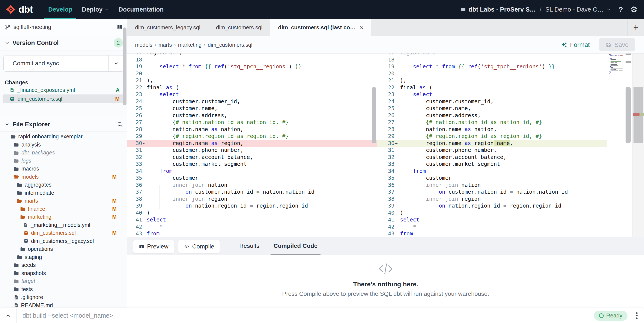 This screenshot has height=323, width=644. Describe the element at coordinates (252, 55) in the screenshot. I see `code-line-17: 17region as (` at that location.